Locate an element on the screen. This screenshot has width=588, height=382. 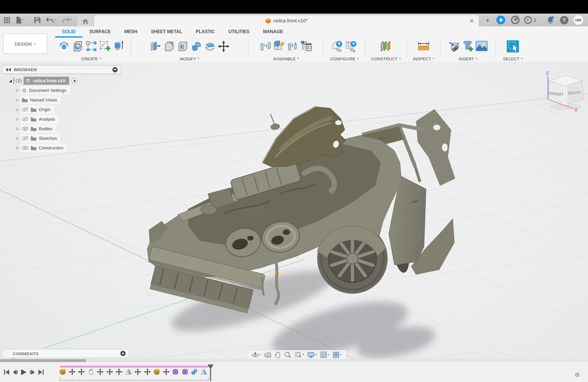
car-hood-ornament is located at coordinates (275, 122).